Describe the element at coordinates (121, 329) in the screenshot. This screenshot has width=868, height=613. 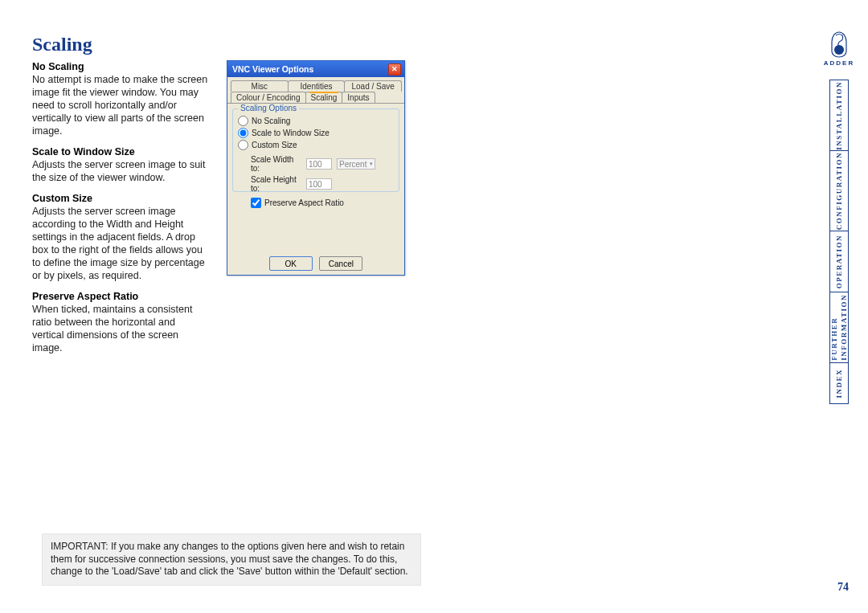
I see `preserve-aspect-body: When ticked, maintains a consistent rati…` at that location.